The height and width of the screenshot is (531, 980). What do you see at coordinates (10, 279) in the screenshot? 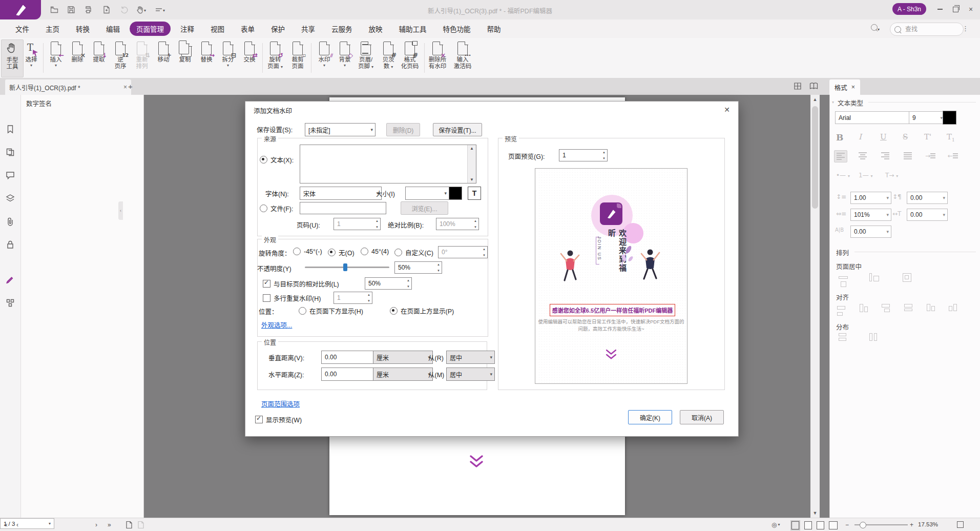
I see `digital-signature-icon` at bounding box center [10, 279].